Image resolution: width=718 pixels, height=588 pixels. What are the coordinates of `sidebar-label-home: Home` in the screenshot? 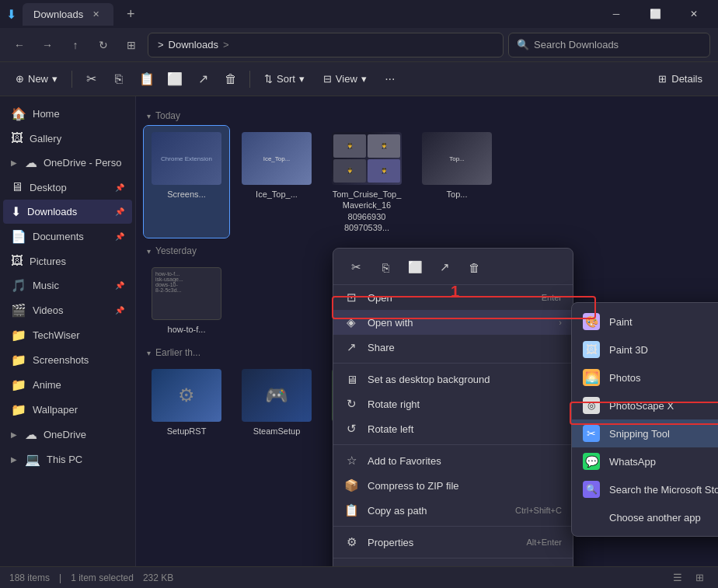 It's located at (47, 113).